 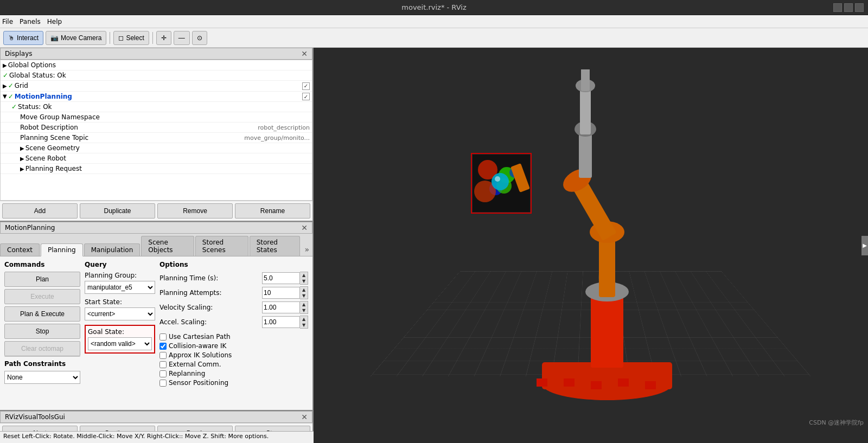 What do you see at coordinates (182, 38) in the screenshot?
I see `minus-button: —` at bounding box center [182, 38].